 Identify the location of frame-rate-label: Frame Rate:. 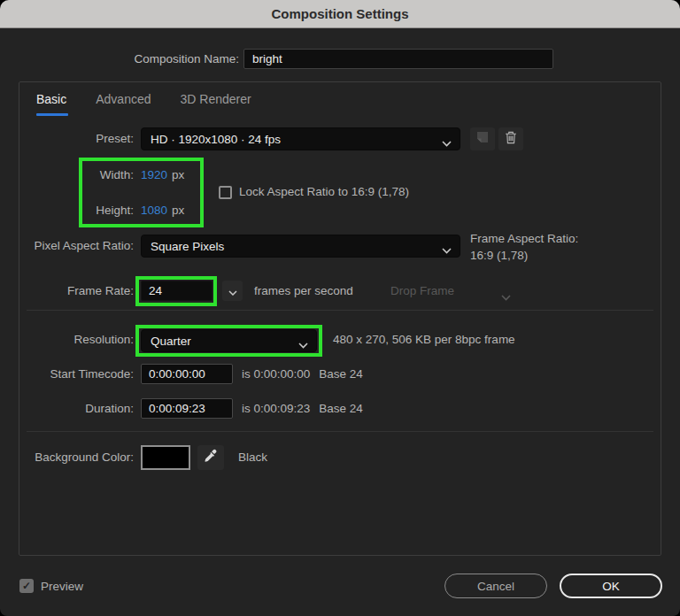
(76, 291).